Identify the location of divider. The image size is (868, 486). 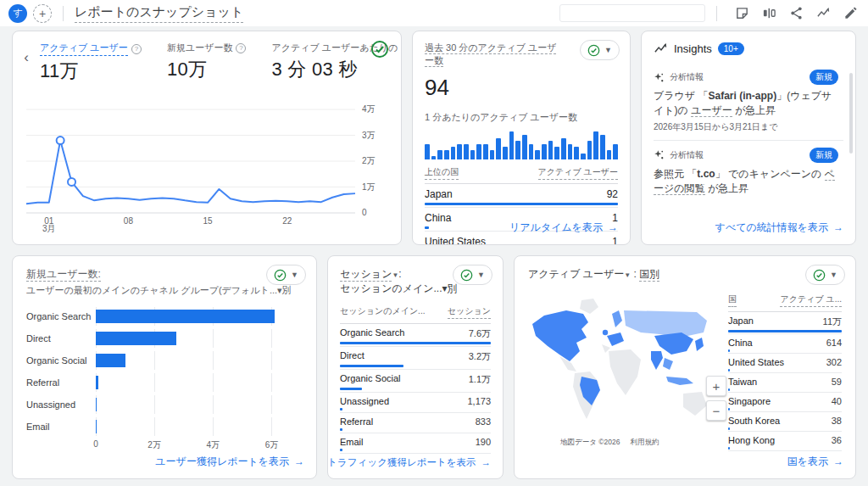
(717, 14).